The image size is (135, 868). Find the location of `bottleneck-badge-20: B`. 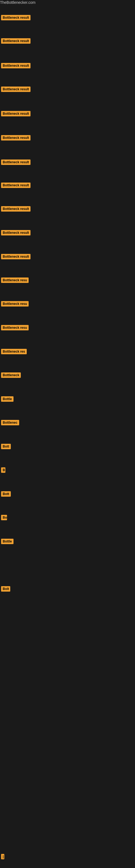

bottleneck-badge-20: B is located at coordinates (3, 470).